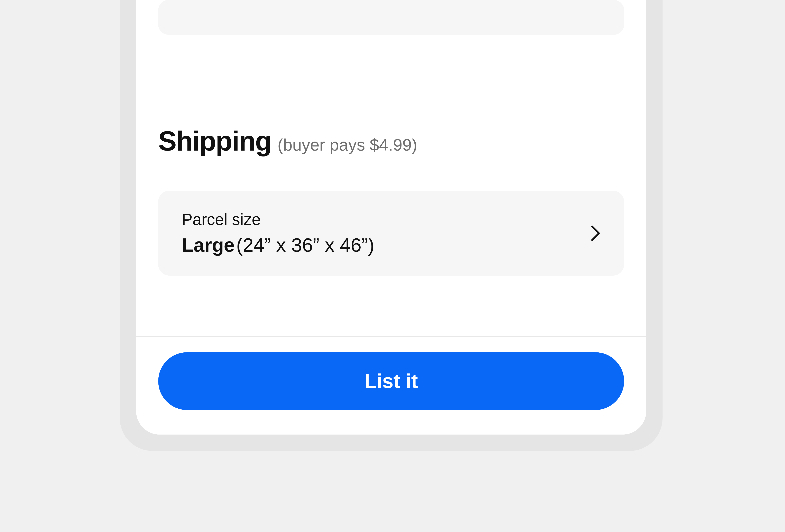 The image size is (785, 532). I want to click on footer-bar: List it, so click(391, 385).